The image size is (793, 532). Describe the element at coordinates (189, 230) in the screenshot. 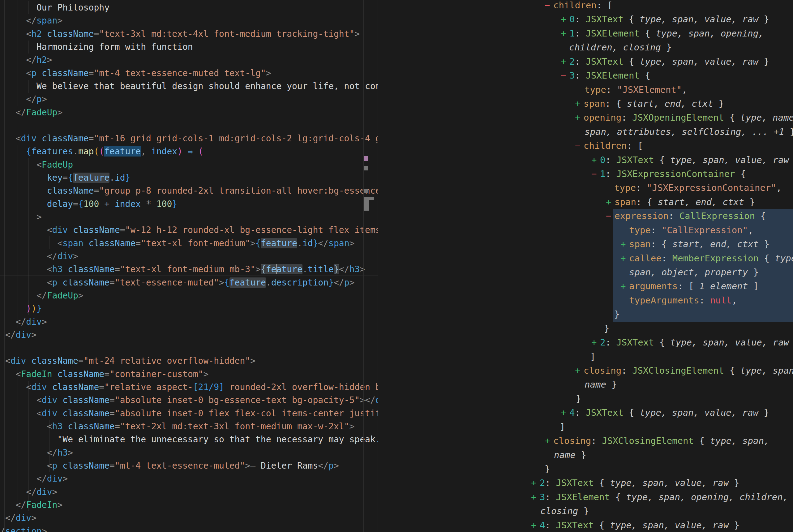

I see `code-line: <div className="w-12 h-12 rounded-xl bg-…` at that location.